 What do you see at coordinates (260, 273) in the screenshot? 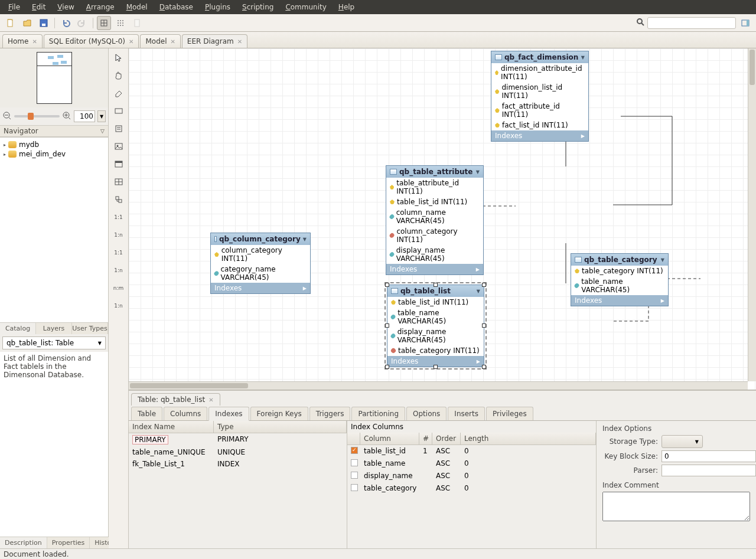
I see `column-row: category_name VARCHAR(45)` at bounding box center [260, 273].